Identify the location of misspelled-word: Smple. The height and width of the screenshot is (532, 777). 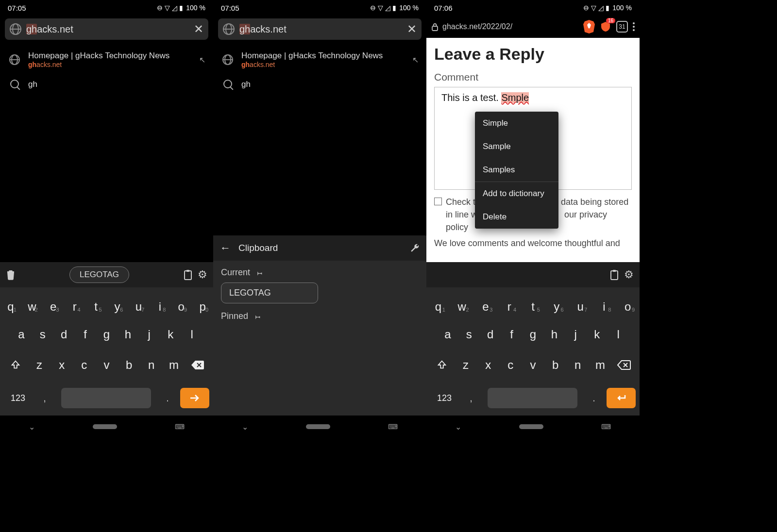
(515, 98).